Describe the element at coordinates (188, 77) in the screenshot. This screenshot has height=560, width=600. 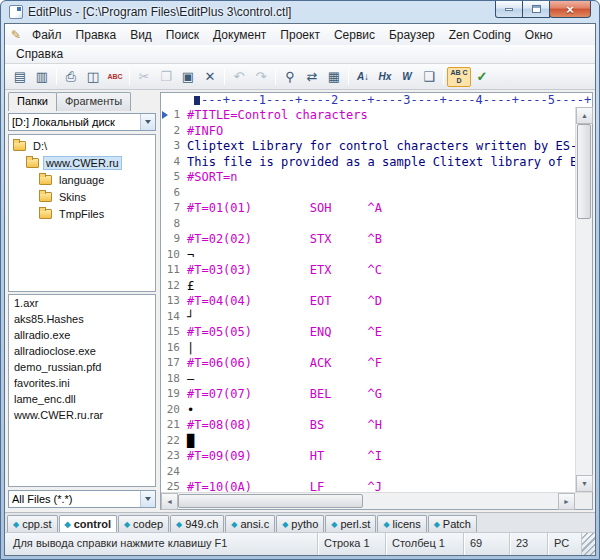
I see `paste-icon: ▣` at that location.